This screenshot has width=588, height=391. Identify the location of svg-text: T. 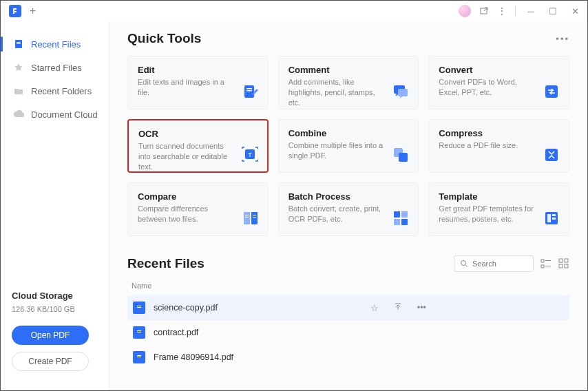
(250, 155).